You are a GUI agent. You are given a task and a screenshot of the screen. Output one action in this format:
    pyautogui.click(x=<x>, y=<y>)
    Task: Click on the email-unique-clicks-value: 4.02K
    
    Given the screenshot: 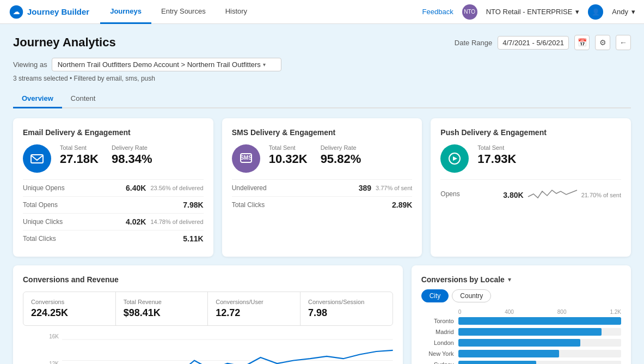 What is the action you would take?
    pyautogui.click(x=136, y=222)
    